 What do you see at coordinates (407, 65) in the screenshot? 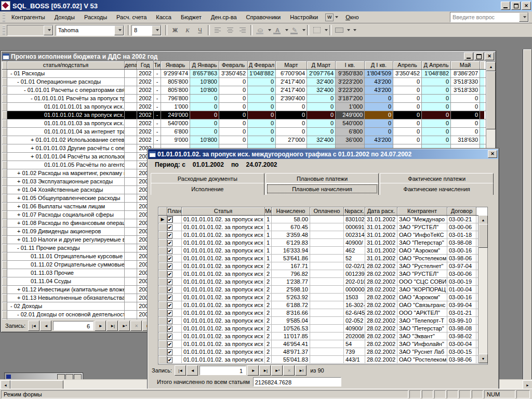
I see `column-header: Апрель` at bounding box center [407, 65].